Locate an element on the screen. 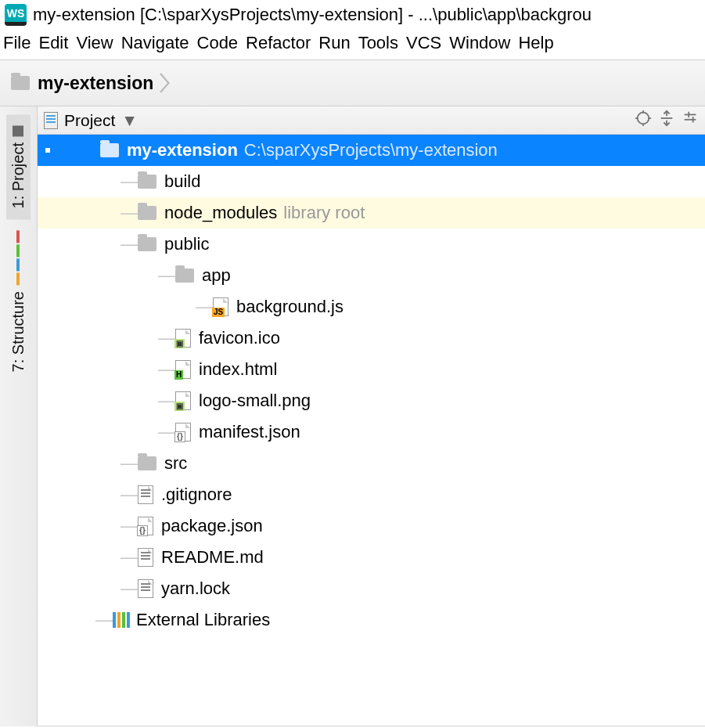 This screenshot has width=705, height=728. tree-node-app: — app is located at coordinates (371, 276).